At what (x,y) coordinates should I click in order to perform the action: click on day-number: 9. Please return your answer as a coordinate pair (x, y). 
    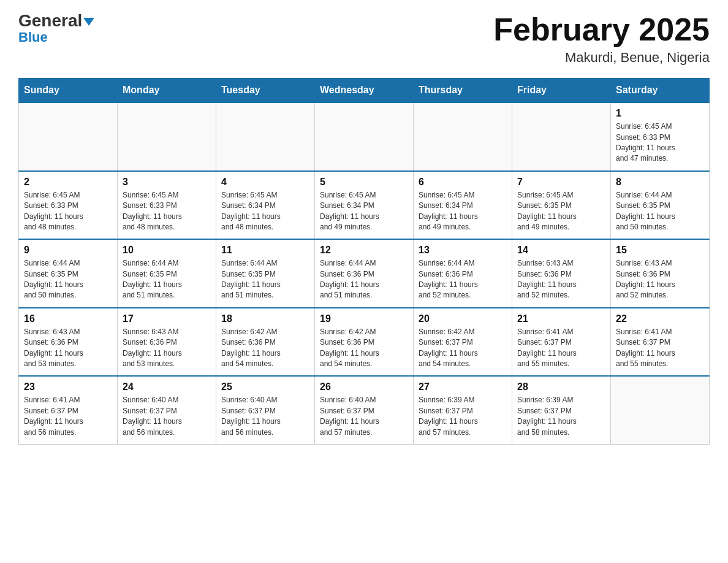
    Looking at the image, I should click on (68, 250).